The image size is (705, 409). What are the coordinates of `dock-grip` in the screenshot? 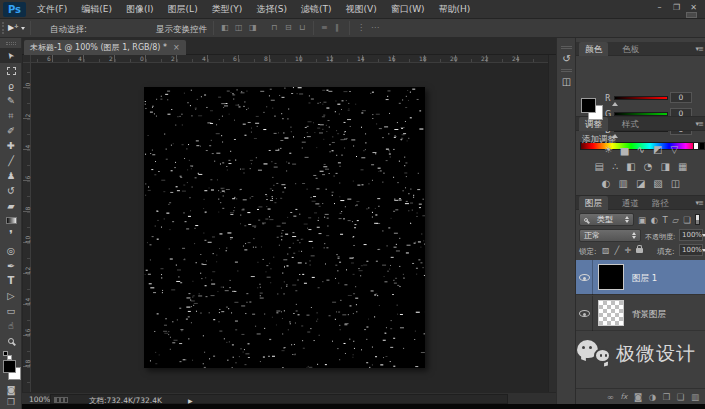 It's located at (566, 70).